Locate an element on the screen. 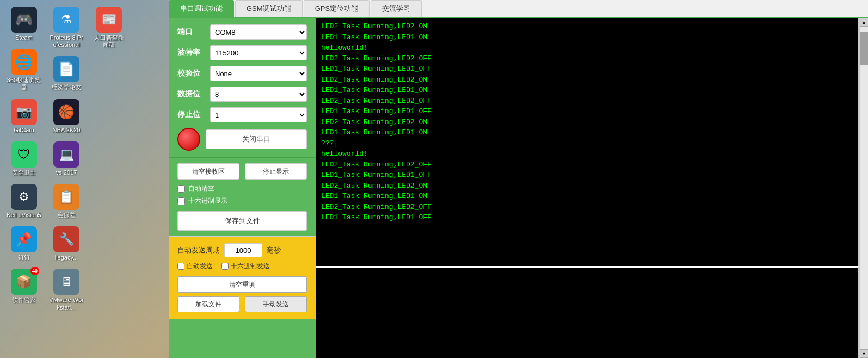 The height and width of the screenshot is (358, 868). stop-display-button: 停止显示 is located at coordinates (276, 171).